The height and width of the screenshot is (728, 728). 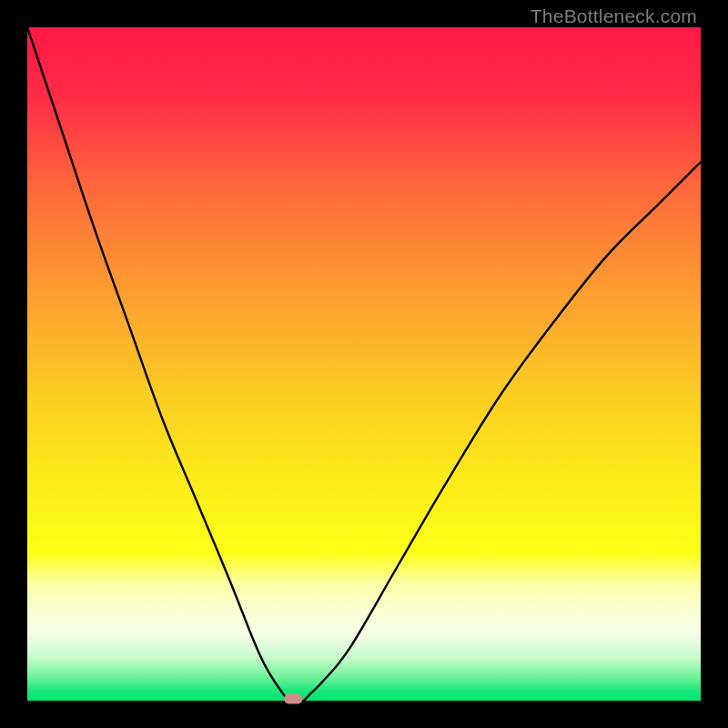 What do you see at coordinates (613, 16) in the screenshot?
I see `watermark-label: TheBottleneck.com` at bounding box center [613, 16].